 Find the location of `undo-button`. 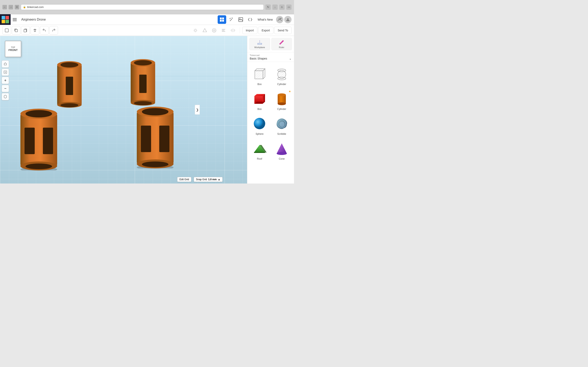

undo-button is located at coordinates (44, 31).